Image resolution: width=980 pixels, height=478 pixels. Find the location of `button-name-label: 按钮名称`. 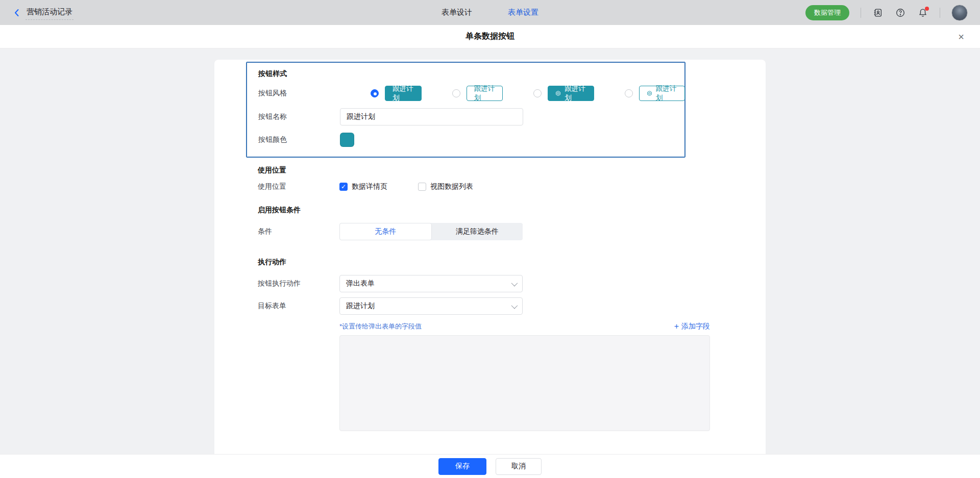

button-name-label: 按钮名称 is located at coordinates (299, 117).